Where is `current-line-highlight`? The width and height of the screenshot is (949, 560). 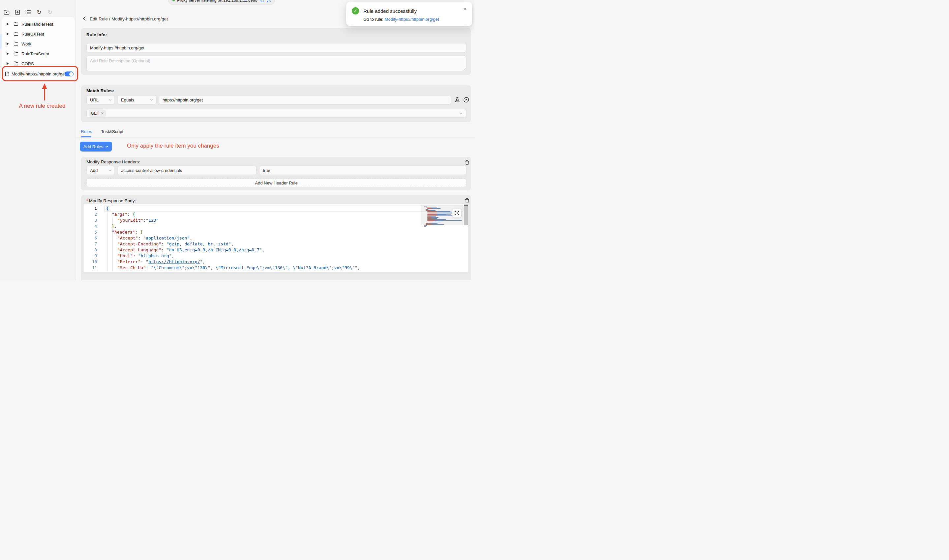 current-line-highlight is located at coordinates (284, 208).